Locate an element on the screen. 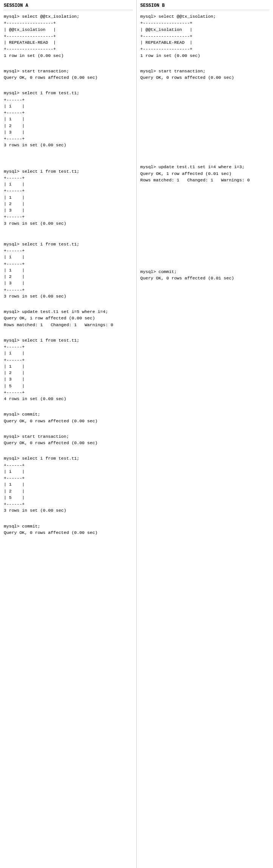 This screenshot has width=273, height=868. sb-block-1: mysql> select @@tx_isolation; +---------… is located at coordinates (205, 36).